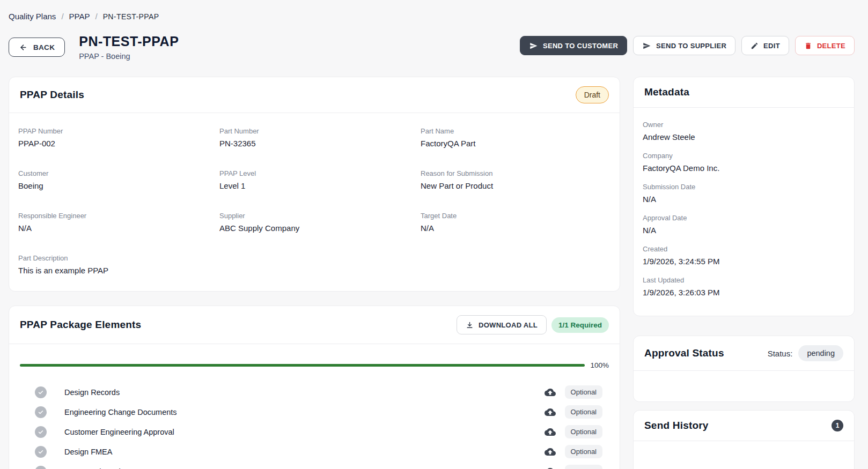  I want to click on metadata-title: Metadata, so click(667, 92).